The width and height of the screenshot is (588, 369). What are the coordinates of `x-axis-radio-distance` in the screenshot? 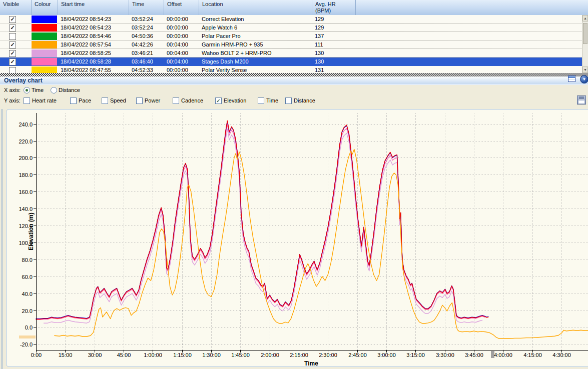 It's located at (54, 90).